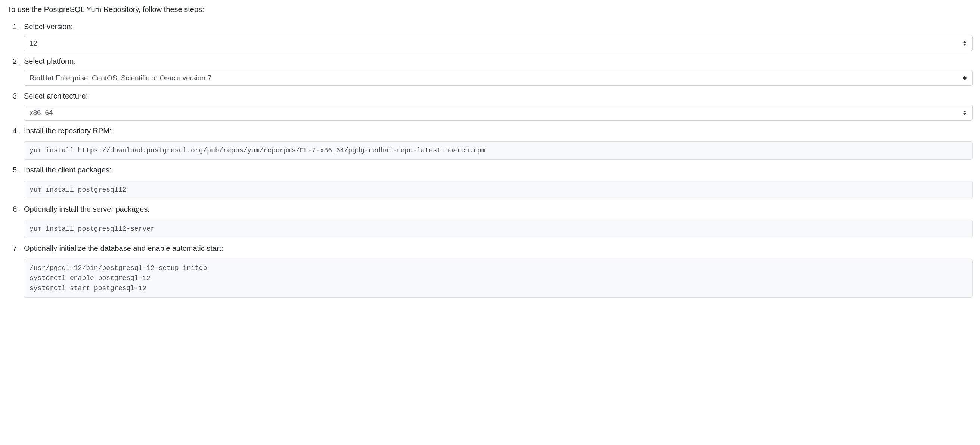 The width and height of the screenshot is (980, 445). What do you see at coordinates (498, 43) in the screenshot?
I see `version-select: 12` at bounding box center [498, 43].